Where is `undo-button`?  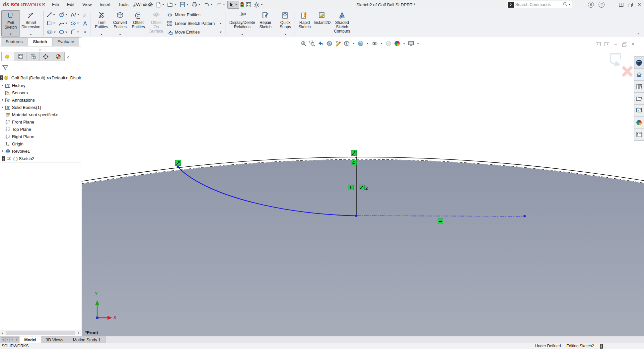
undo-button is located at coordinates (208, 5).